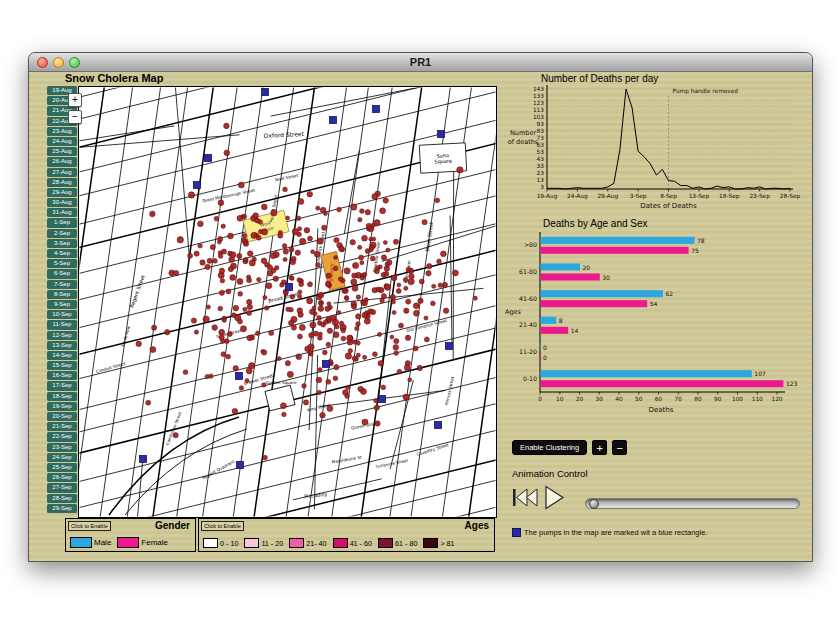 The width and height of the screenshot is (840, 617). What do you see at coordinates (62, 142) in the screenshot?
I see `date-item: 24-Aug` at bounding box center [62, 142].